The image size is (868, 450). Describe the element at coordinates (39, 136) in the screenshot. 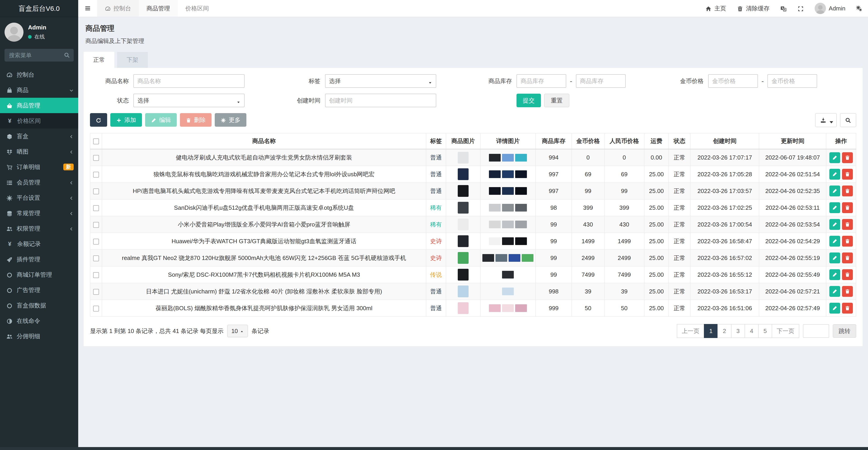

I see `sidebar-item-4: 盲盒` at that location.